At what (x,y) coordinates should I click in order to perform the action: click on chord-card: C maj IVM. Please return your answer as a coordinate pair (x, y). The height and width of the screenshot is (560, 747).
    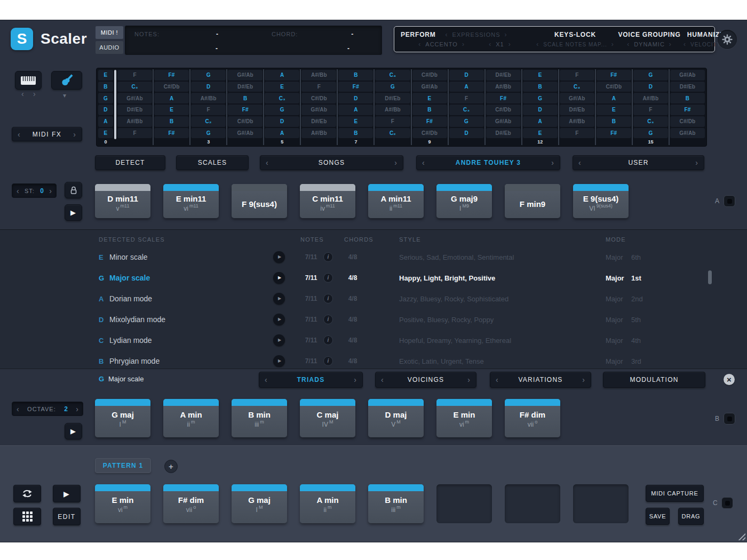
    Looking at the image, I should click on (328, 418).